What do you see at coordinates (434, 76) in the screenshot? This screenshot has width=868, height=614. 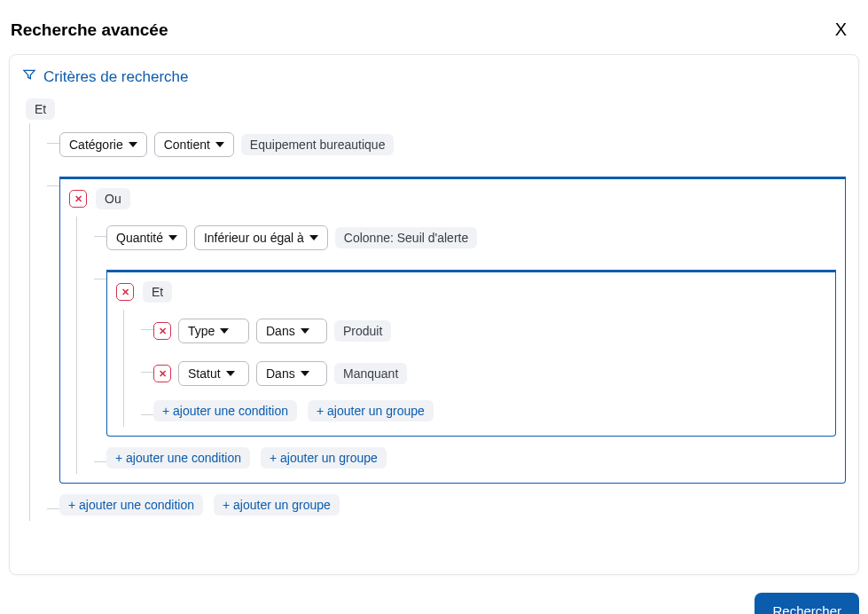 I see `panel-heading: Critères de recherche` at bounding box center [434, 76].